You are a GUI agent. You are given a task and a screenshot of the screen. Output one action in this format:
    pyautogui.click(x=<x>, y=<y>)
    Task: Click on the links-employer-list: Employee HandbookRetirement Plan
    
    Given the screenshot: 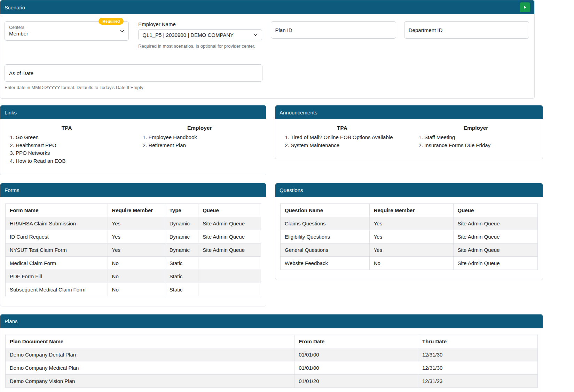 What is the action you would take?
    pyautogui.click(x=200, y=141)
    